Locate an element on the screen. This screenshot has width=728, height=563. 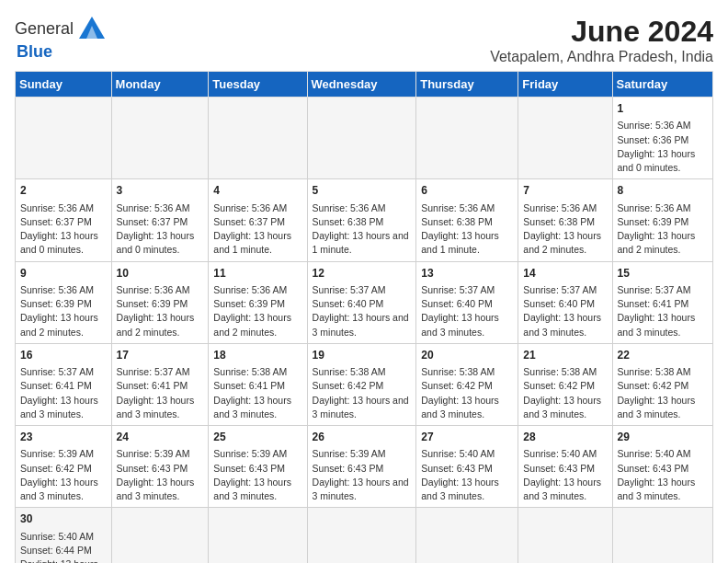
calendar-cell: 29Sunrise: 5:40 AM Sunset: 6:43 PM Dayli… is located at coordinates (662, 467).